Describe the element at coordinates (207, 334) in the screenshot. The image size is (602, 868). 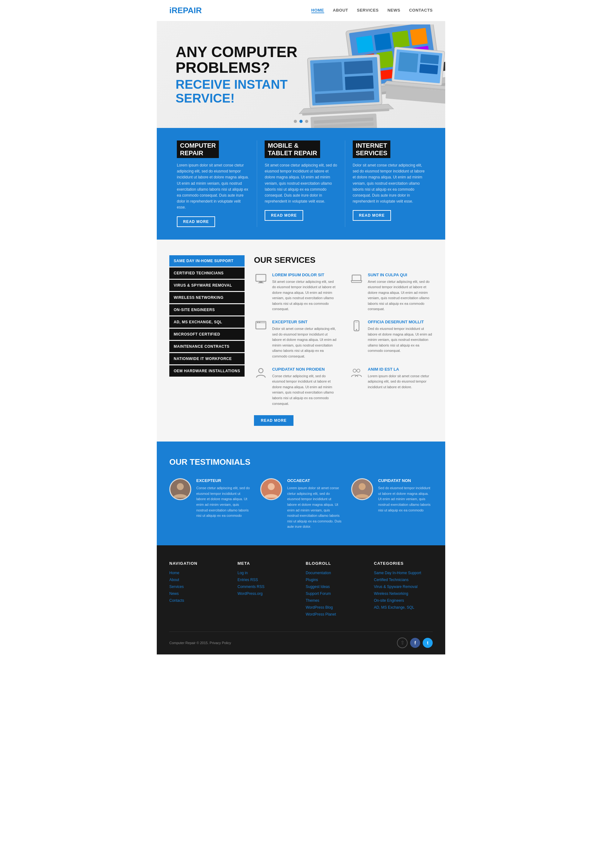
I see `sidebar-item-microsoft: MICROSOFT CERTIFIED` at that location.